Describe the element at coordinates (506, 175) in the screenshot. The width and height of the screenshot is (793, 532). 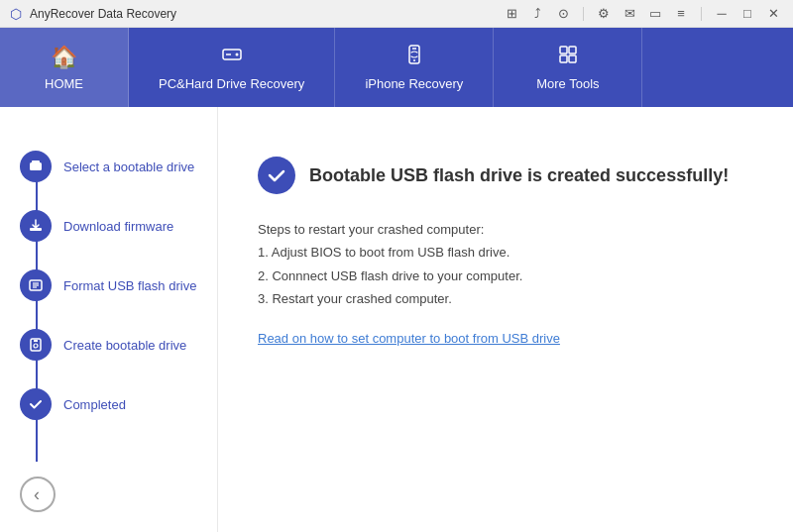
I see `success-header: Bootable USB flash drive is created succ…` at that location.